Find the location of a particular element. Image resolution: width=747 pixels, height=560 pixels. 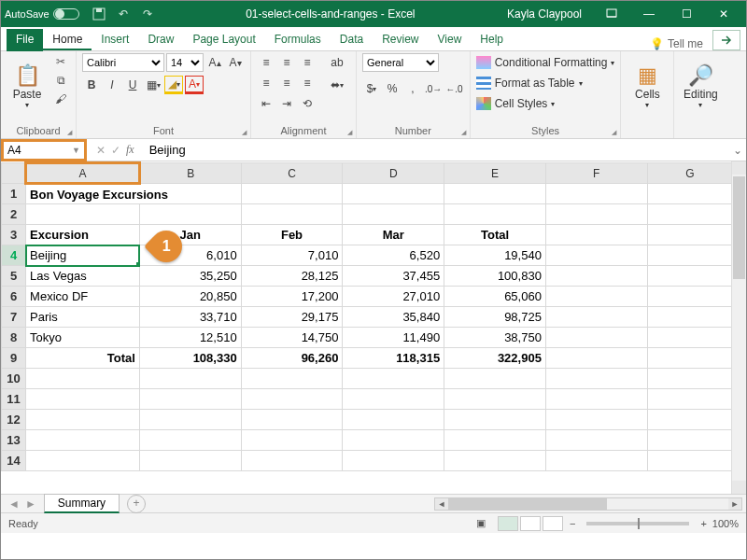

cell: 7,010 is located at coordinates (291, 256).